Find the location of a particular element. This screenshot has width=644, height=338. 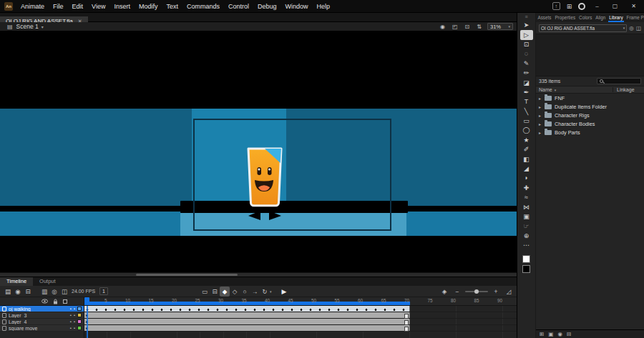

width-tool-icon: ⋈ is located at coordinates (527, 207).